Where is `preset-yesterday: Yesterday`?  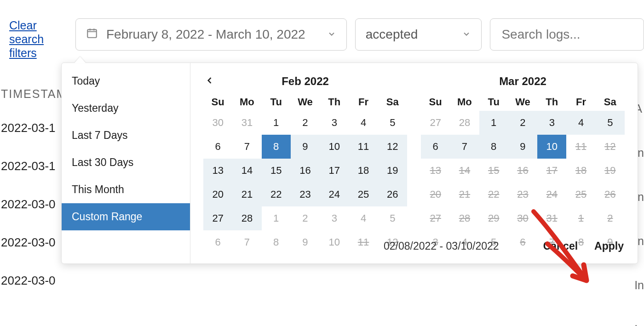
preset-yesterday: Yesterday is located at coordinates (126, 109).